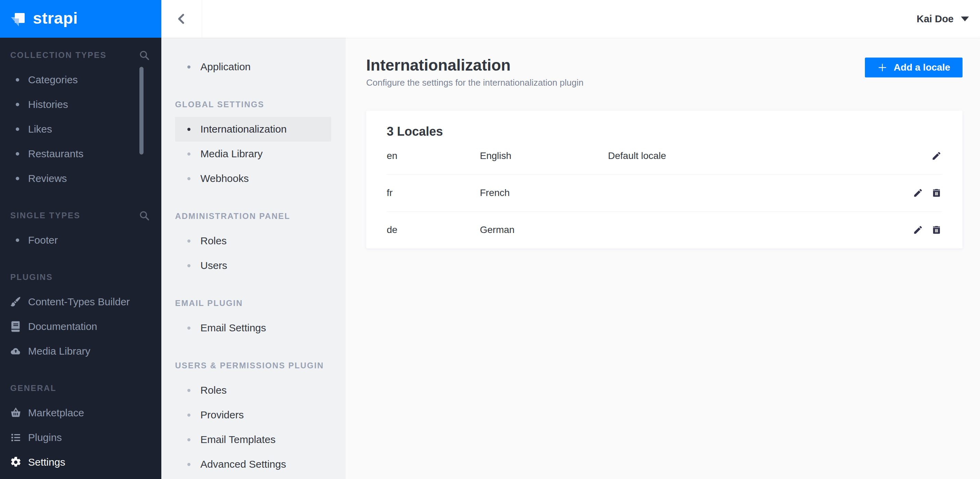  Describe the element at coordinates (81, 55) in the screenshot. I see `section-header-collection-types: COLLECTION TYPES` at that location.